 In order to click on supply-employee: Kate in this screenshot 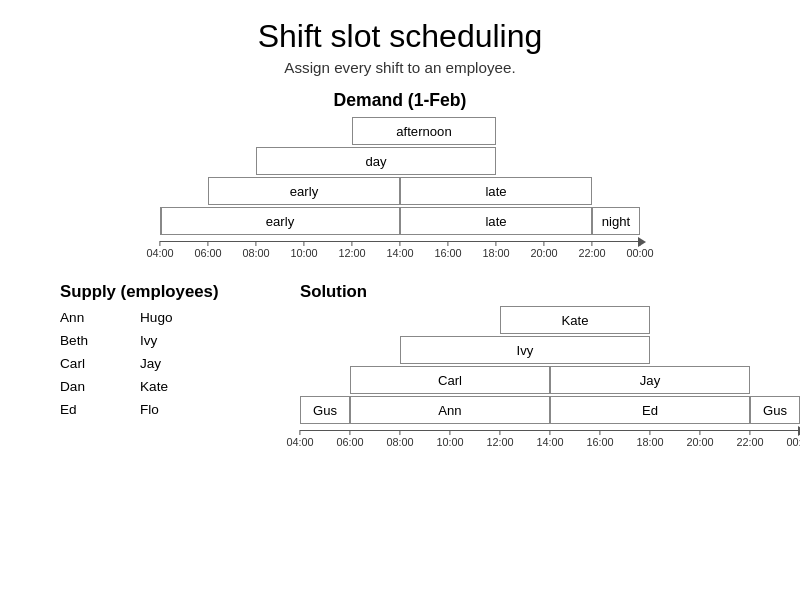, I will do `click(180, 386)`.